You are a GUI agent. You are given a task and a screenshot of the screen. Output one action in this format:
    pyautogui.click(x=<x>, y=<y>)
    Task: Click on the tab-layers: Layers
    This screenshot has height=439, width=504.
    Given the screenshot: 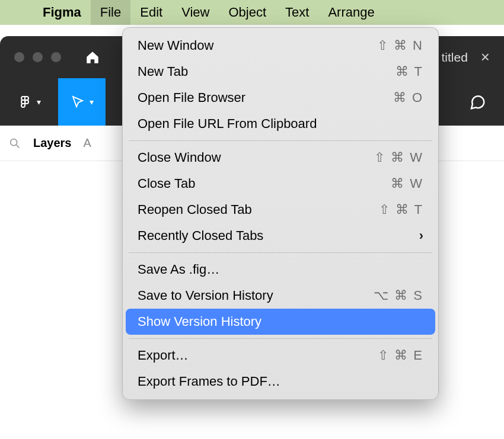 What is the action you would take?
    pyautogui.click(x=52, y=143)
    